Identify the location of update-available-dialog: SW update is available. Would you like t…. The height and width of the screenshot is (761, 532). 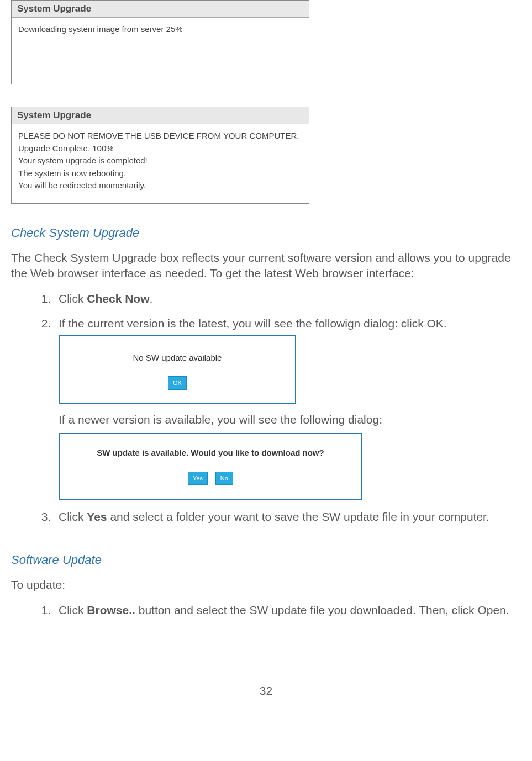
(210, 467).